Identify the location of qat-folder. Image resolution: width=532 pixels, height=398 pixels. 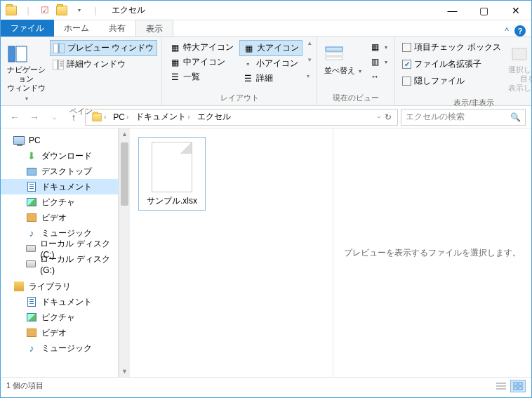
(62, 11).